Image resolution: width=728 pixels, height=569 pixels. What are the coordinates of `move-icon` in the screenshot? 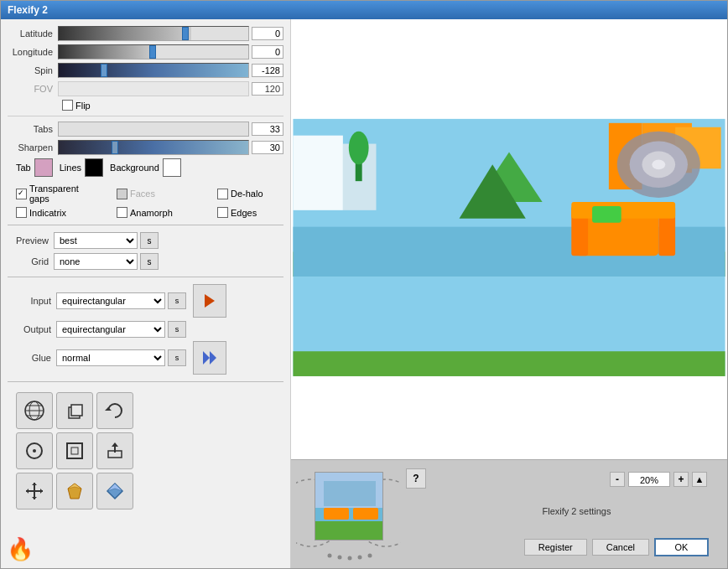 It's located at (34, 491).